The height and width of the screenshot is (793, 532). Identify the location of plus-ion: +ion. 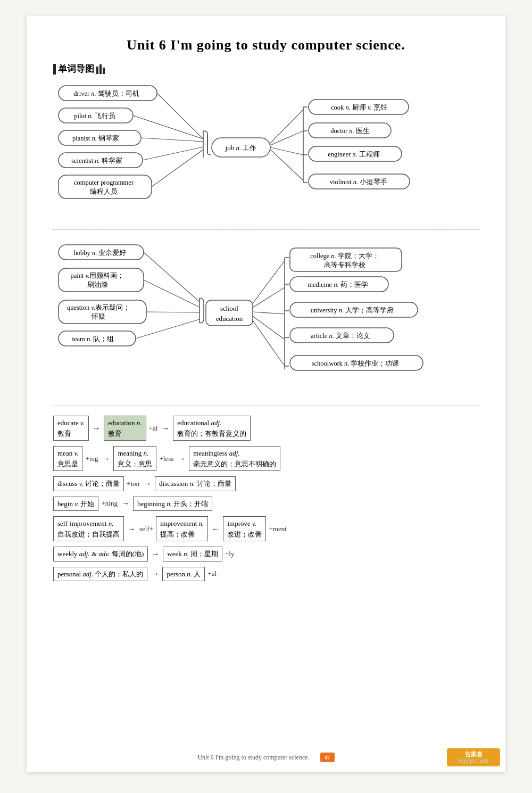
(133, 484).